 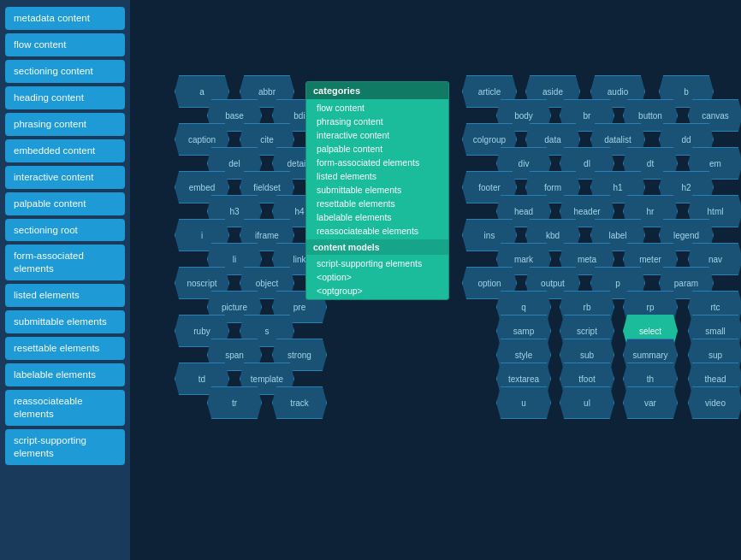 I want to click on tooltip-cat-item: listed elements, so click(x=377, y=176).